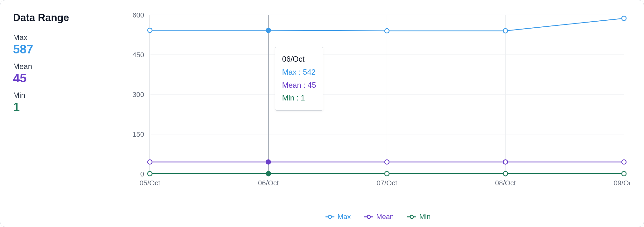  I want to click on chart-legend: Max Mean Min, so click(378, 217).